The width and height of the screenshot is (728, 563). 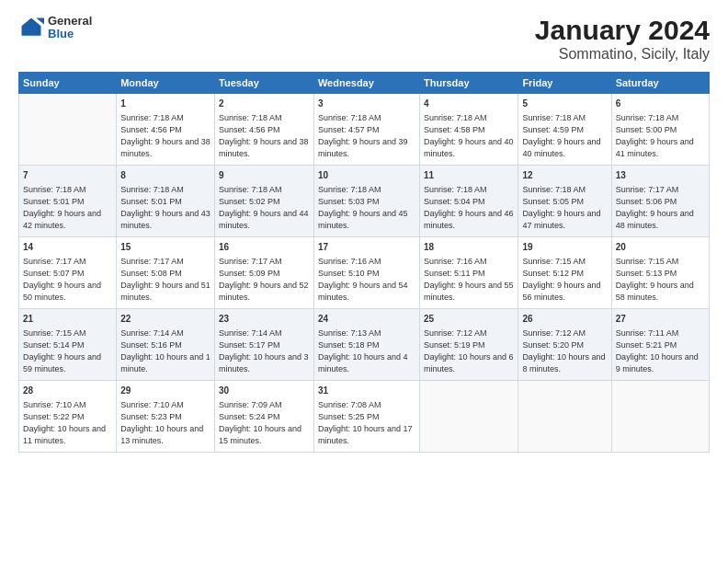 I want to click on day-number: 29, so click(x=165, y=392).